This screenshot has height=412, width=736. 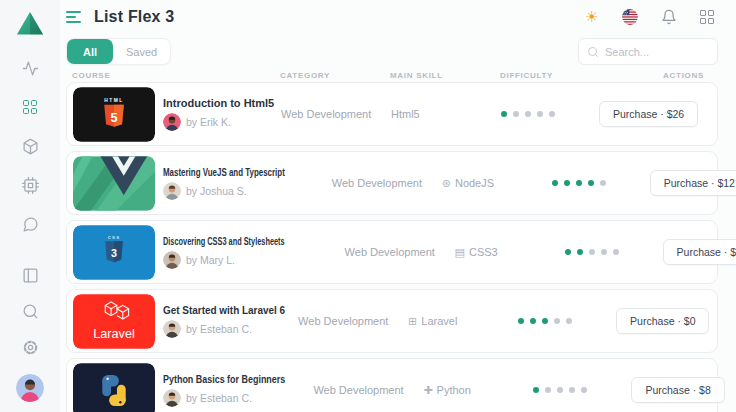 What do you see at coordinates (30, 107) in the screenshot?
I see `sidebar-item-dashboard` at bounding box center [30, 107].